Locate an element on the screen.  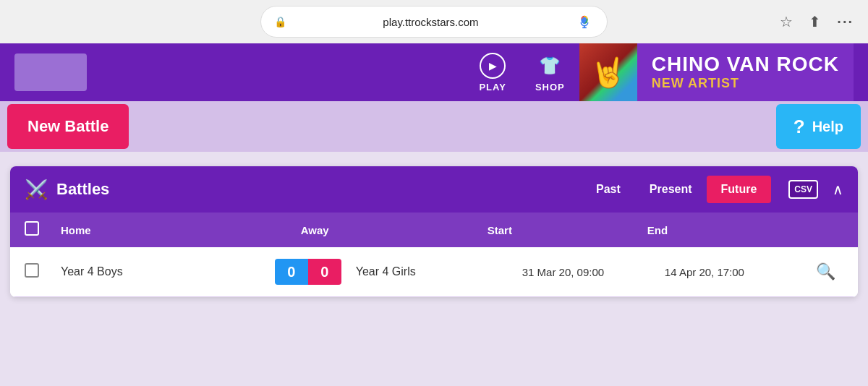
play-icon: ▶ is located at coordinates (493, 66).